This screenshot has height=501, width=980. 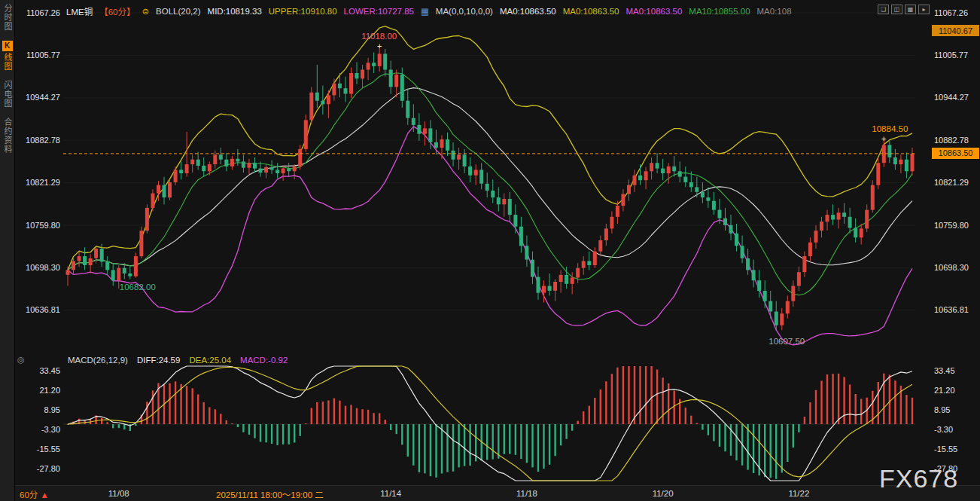 I want to click on y-axis-label-left: 10636.81, so click(x=38, y=310).